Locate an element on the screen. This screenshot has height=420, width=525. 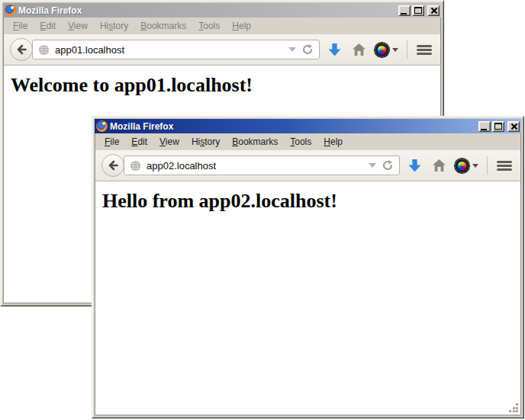
page-heading: Welcome to app01.localhost! is located at coordinates (226, 85).